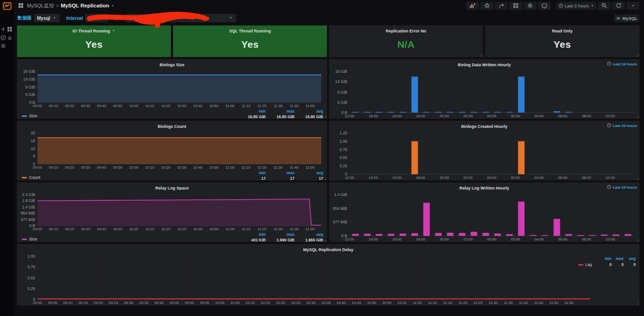  Describe the element at coordinates (406, 44) in the screenshot. I see `stat-value: N/A` at that location.